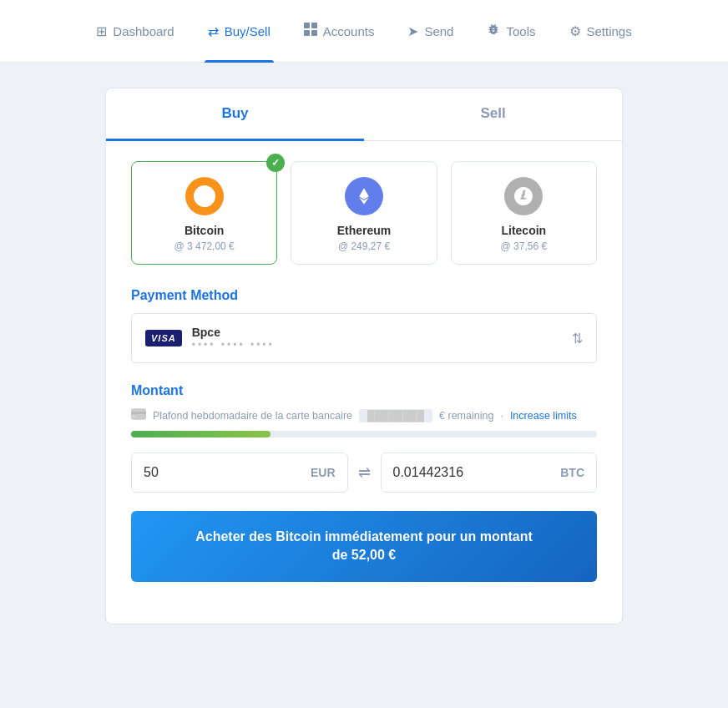 The image size is (728, 708). I want to click on nav-label-settings: Settings, so click(609, 32).